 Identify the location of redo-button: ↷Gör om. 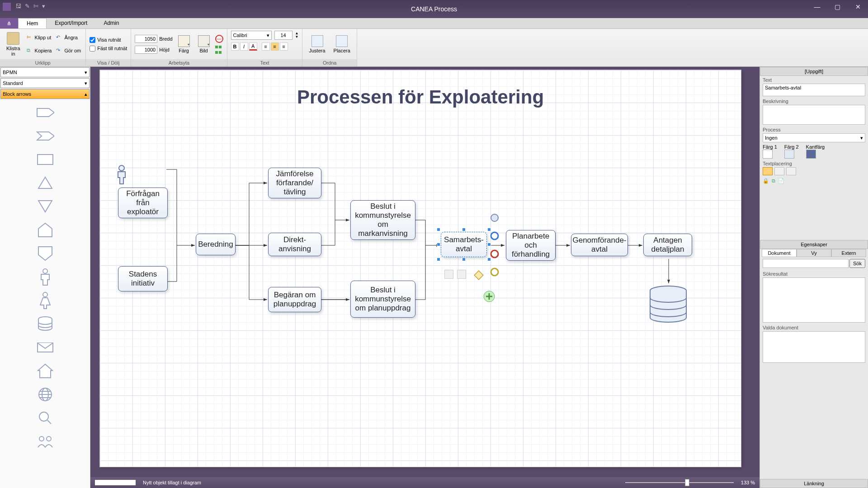
(69, 51).